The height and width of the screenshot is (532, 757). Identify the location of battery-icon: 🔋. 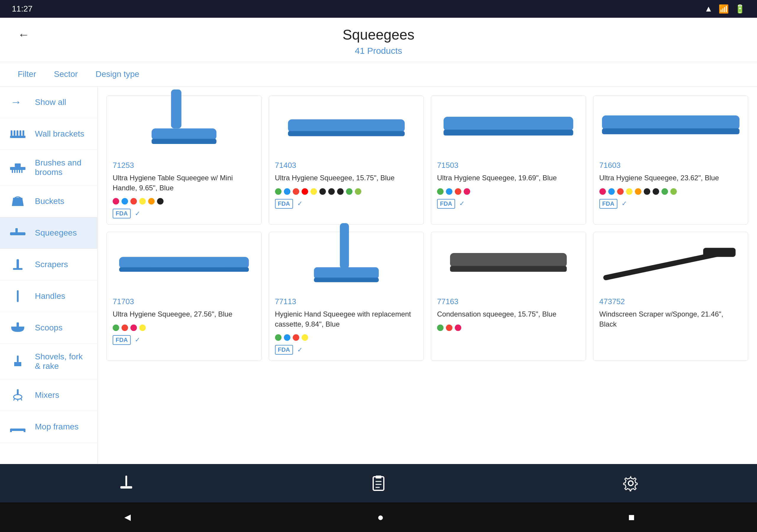
(740, 9).